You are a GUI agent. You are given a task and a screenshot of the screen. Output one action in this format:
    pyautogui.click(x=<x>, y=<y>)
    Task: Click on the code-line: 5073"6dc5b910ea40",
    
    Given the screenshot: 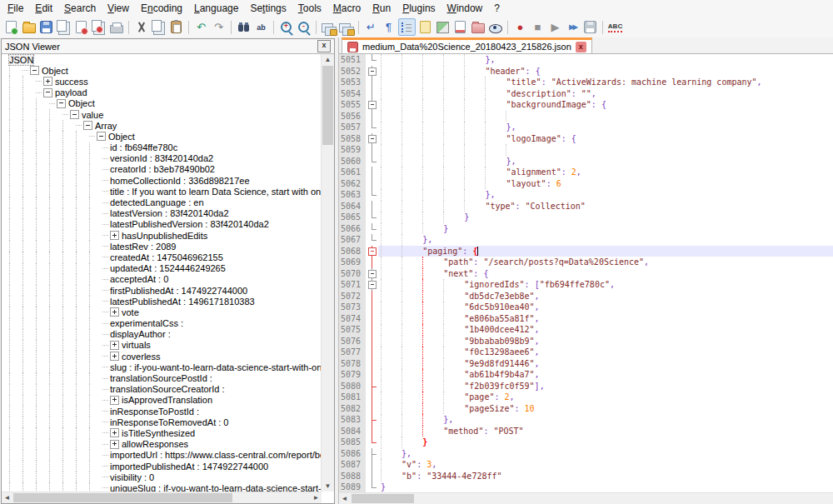 What is the action you would take?
    pyautogui.click(x=586, y=307)
    